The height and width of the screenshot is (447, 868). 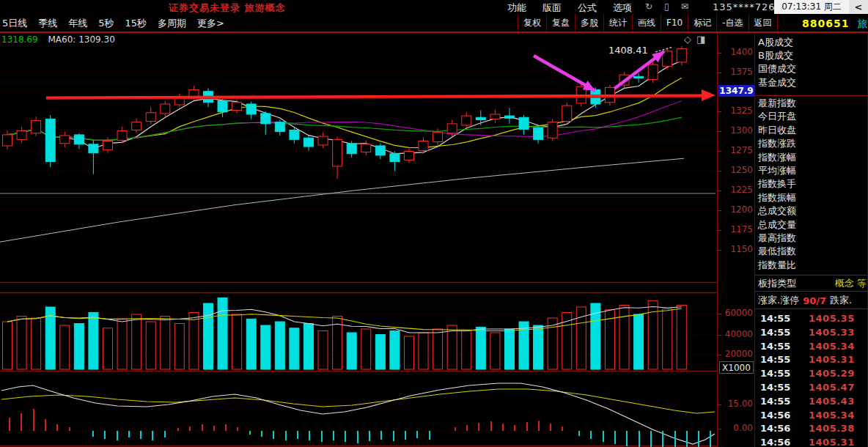 What do you see at coordinates (106, 23) in the screenshot?
I see `period-tab: 5秒` at bounding box center [106, 23].